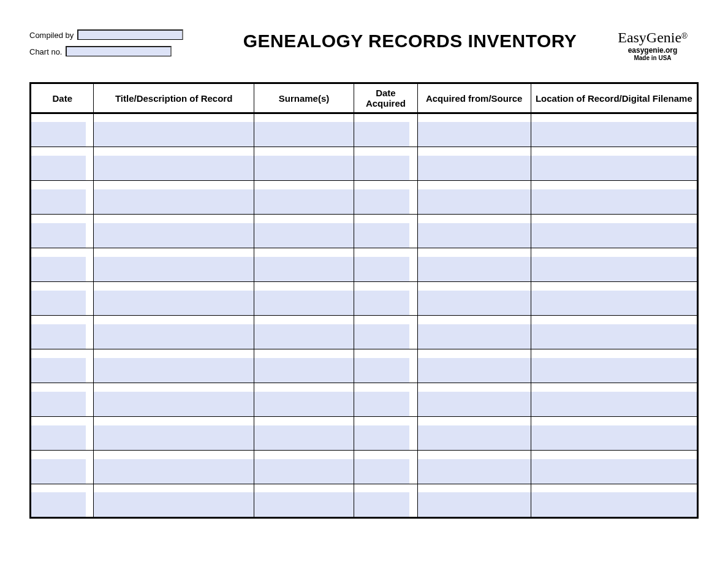  Describe the element at coordinates (63, 501) in the screenshot. I see `cell-date` at that location.